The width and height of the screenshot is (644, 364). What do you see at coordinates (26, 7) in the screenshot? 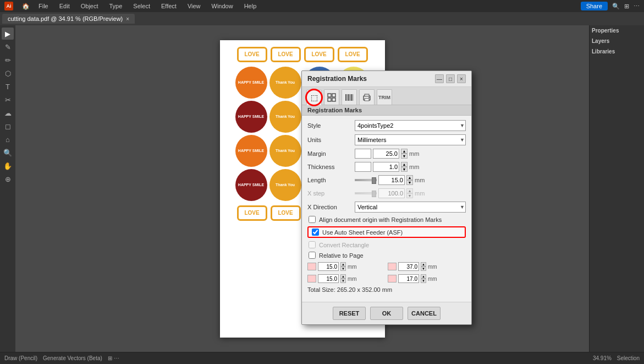
I see `menu-home: 🏠` at bounding box center [26, 7].